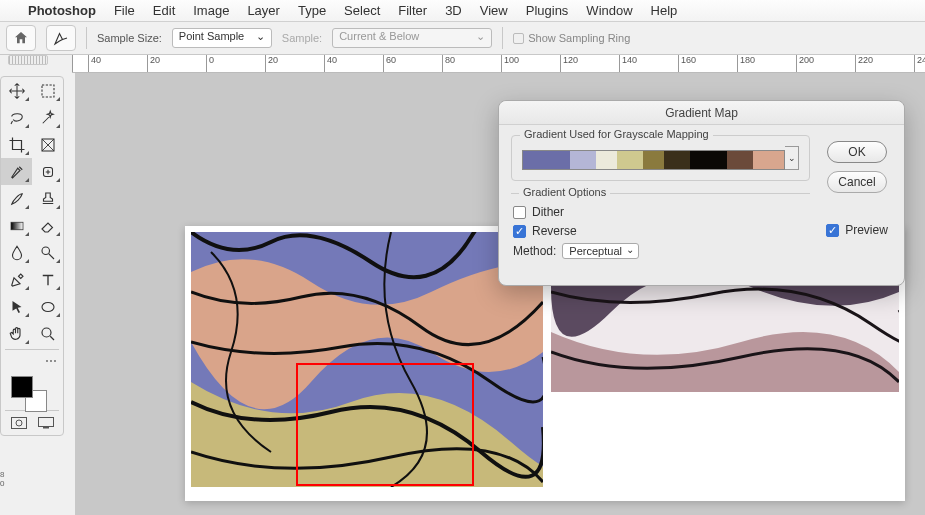 The width and height of the screenshot is (925, 515). Describe the element at coordinates (32, 361) in the screenshot. I see `tool-more: ⋯` at that location.